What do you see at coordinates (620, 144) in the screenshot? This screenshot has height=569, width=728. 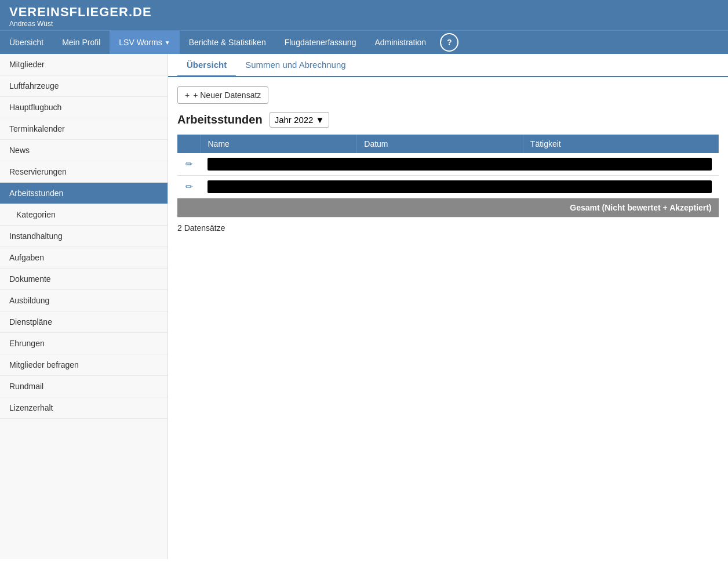 I see `col-tatigkeit: Tätigkeit` at bounding box center [620, 144].